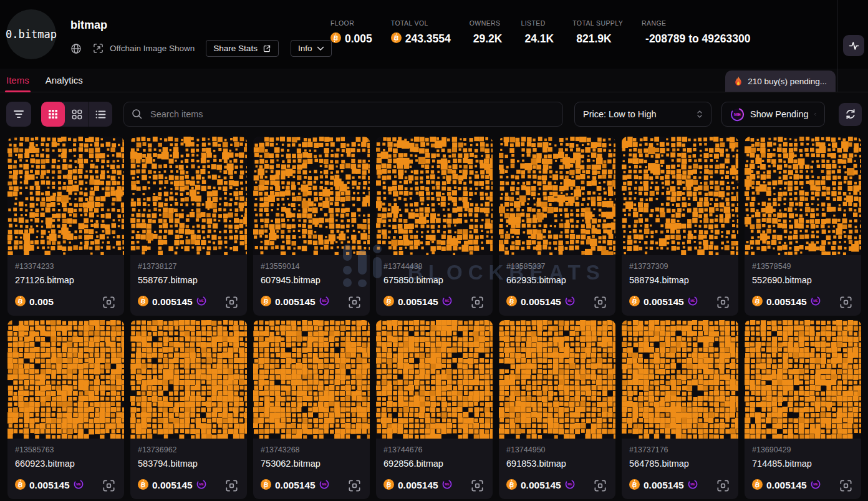  Describe the element at coordinates (100, 114) in the screenshot. I see `view-list-button` at that location.